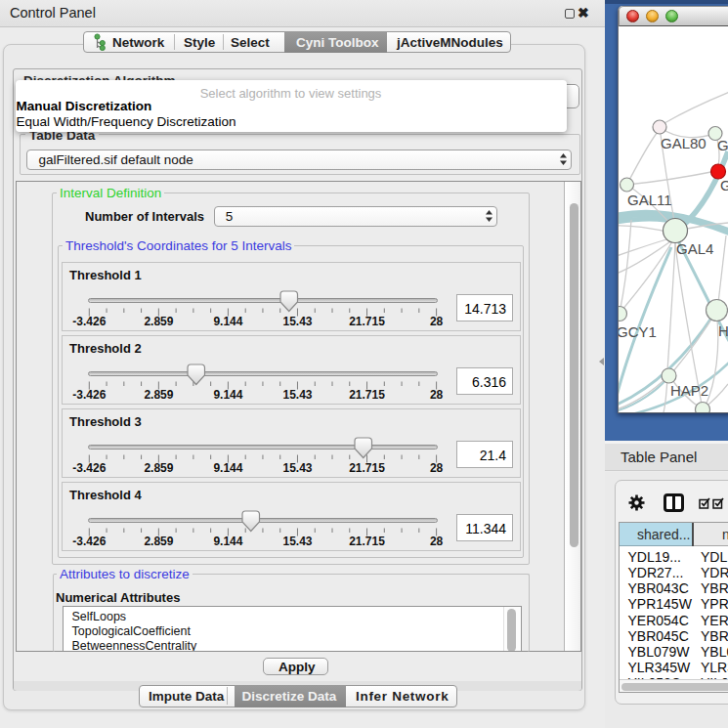  What do you see at coordinates (684, 143) in the screenshot?
I see `svg-text: GAL80` at bounding box center [684, 143].